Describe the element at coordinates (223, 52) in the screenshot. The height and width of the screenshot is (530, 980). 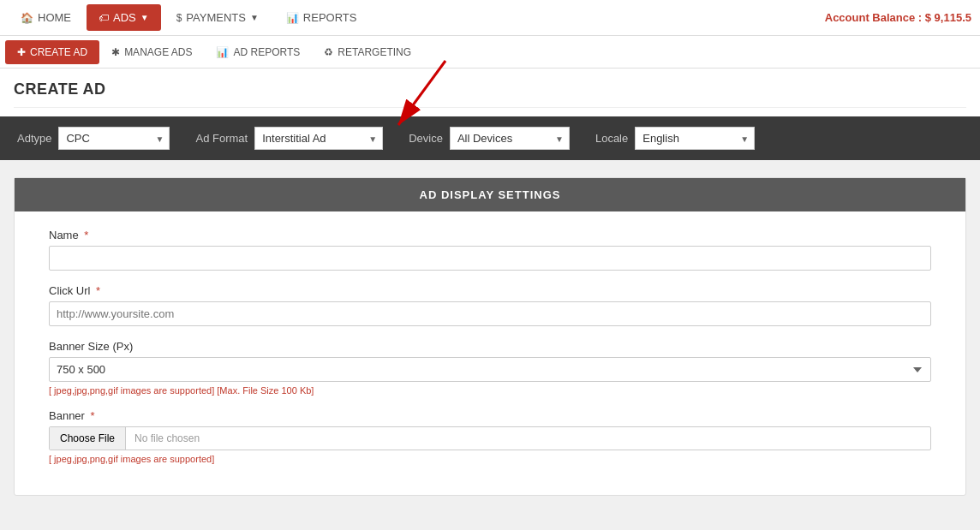
I see `ad-reports-icon: 📊` at that location.